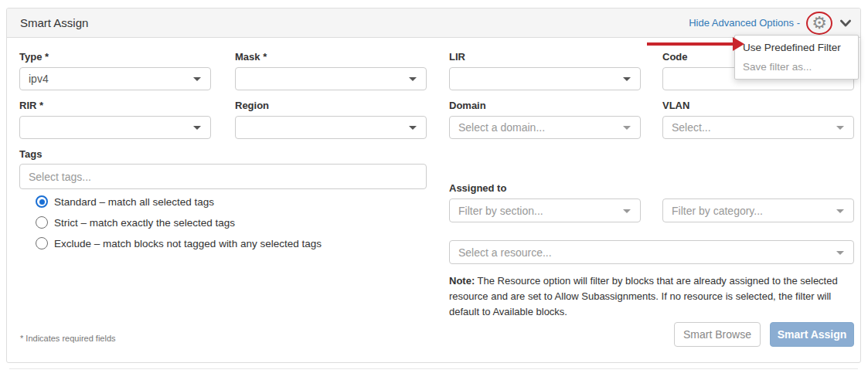  Describe the element at coordinates (68, 338) in the screenshot. I see `required-fields-note: * Indicates required fields` at that location.